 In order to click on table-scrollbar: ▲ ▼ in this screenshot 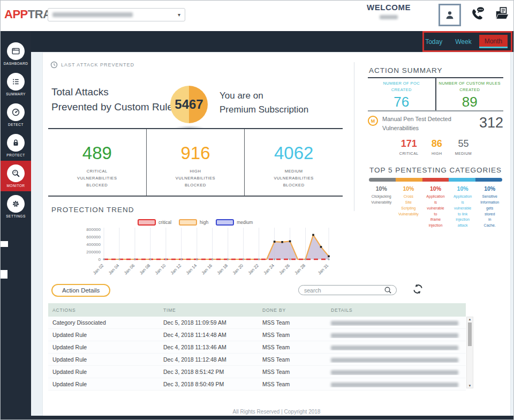, I will do `click(470, 352)`.